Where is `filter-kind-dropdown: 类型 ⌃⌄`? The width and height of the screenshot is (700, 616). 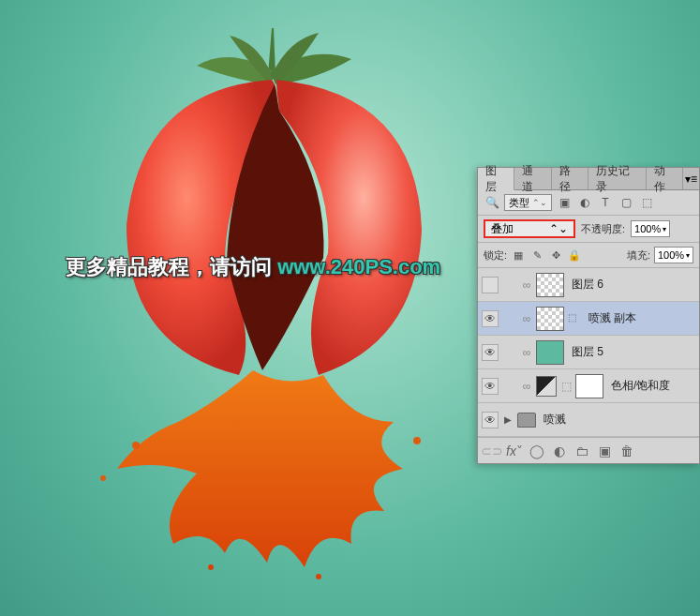 filter-kind-dropdown: 类型 ⌃⌄ is located at coordinates (529, 203).